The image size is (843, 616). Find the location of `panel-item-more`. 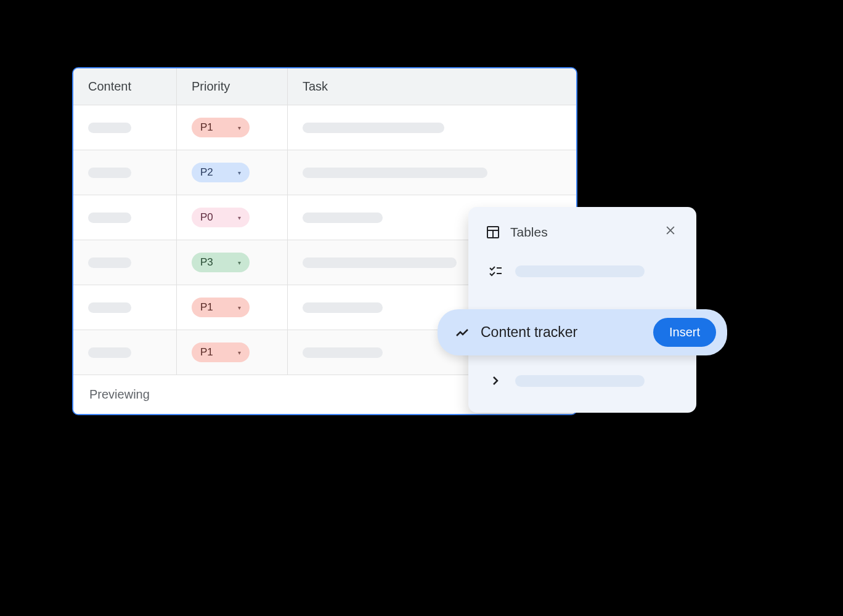

panel-item-more is located at coordinates (582, 381).